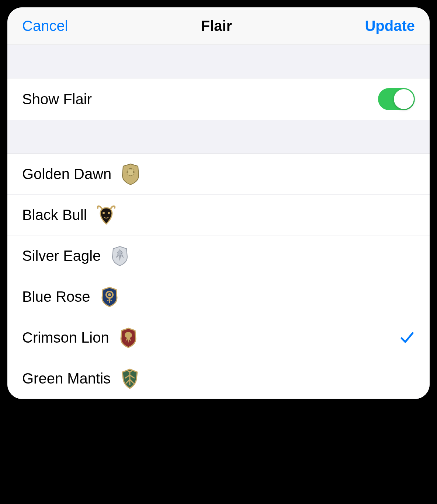 Image resolution: width=437 pixels, height=504 pixels. What do you see at coordinates (218, 99) in the screenshot?
I see `show-flair-row: Show Flair` at bounding box center [218, 99].